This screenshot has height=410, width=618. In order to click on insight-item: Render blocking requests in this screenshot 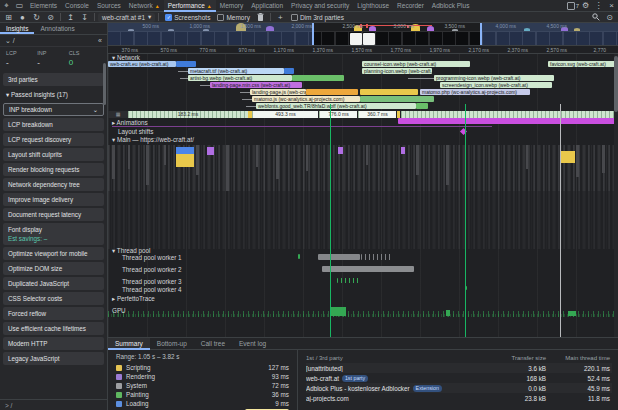, I will do `click(54, 170)`.